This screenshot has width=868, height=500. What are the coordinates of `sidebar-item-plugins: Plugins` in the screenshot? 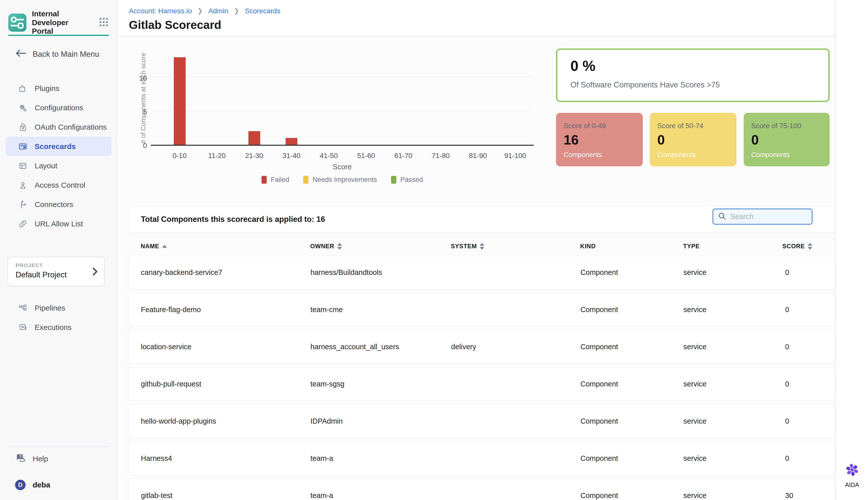 It's located at (58, 88).